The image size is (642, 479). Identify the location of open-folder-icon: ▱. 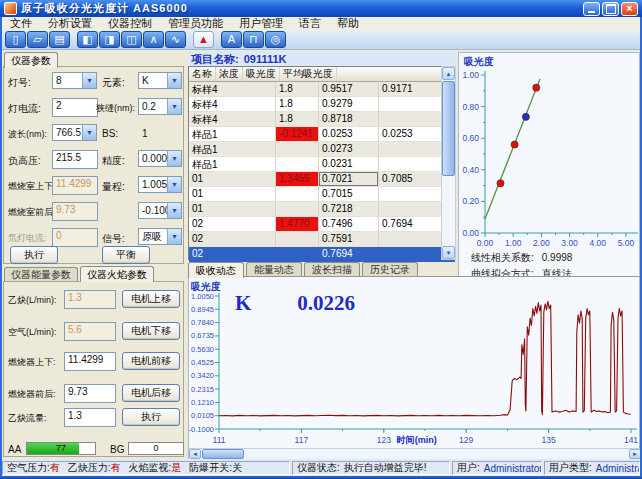
(37, 40).